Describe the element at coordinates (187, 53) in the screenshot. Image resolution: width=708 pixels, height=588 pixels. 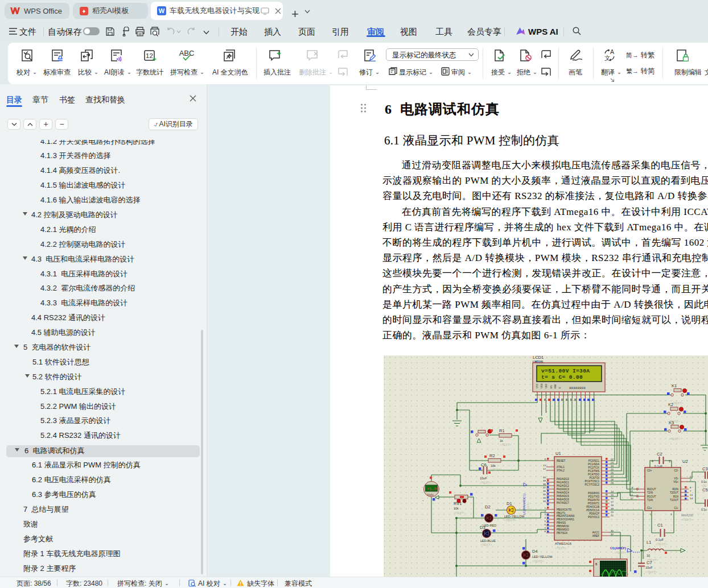
I see `svg-text: ABC` at that location.